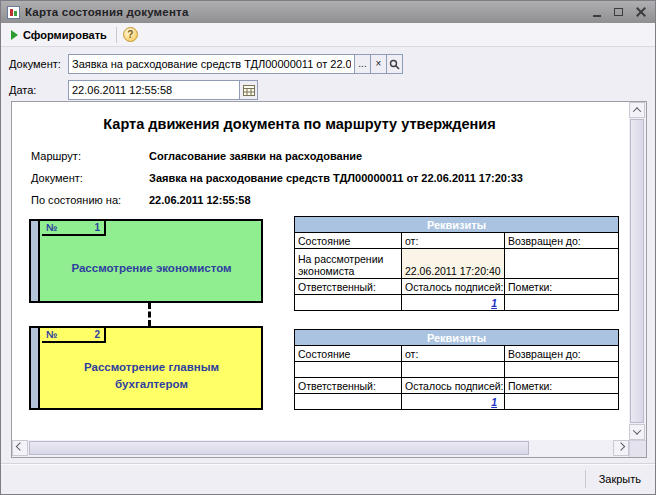 Image resolution: width=656 pixels, height=495 pixels. What do you see at coordinates (65, 35) in the screenshot?
I see `generate-button-label: Сформировать` at bounding box center [65, 35].